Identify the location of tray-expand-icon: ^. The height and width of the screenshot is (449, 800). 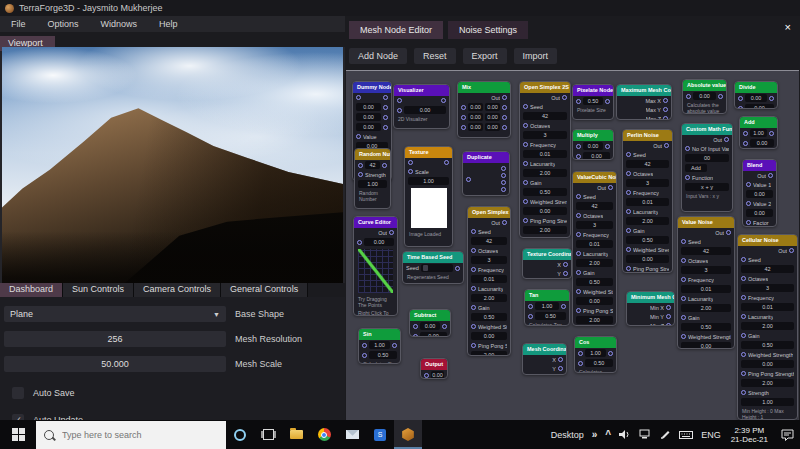
(608, 434).